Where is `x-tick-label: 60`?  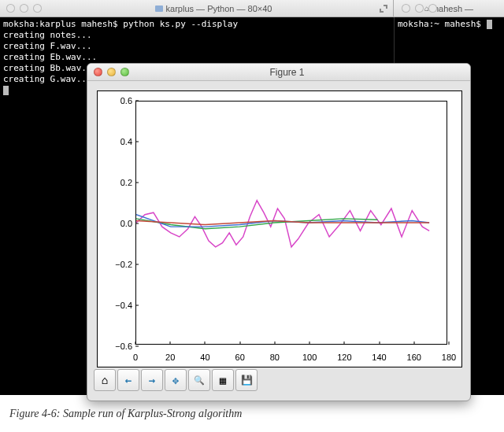 x-tick-label: 60 is located at coordinates (240, 357).